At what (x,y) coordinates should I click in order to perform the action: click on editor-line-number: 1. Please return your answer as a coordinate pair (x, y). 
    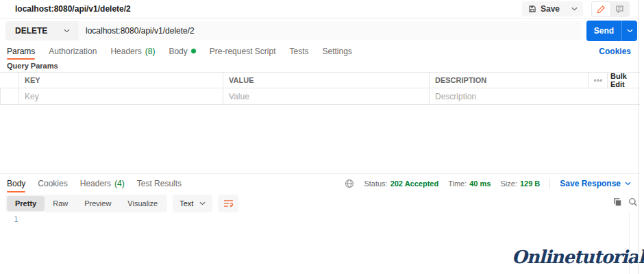
    Looking at the image, I should click on (16, 219).